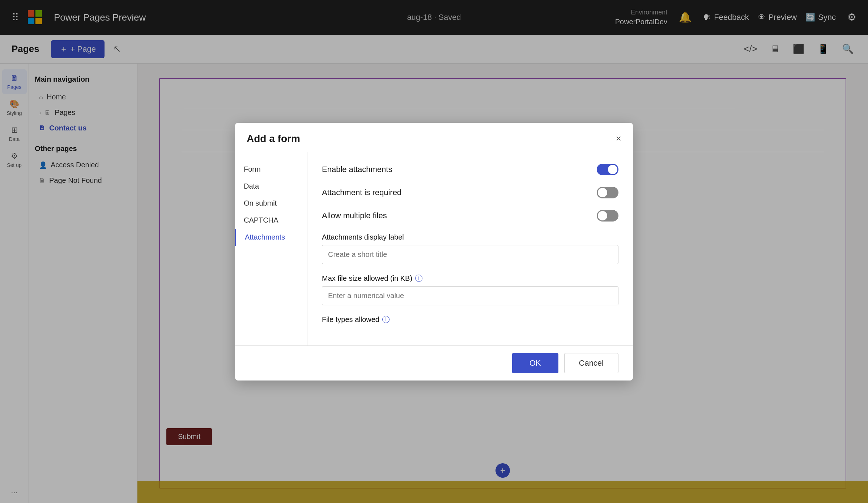  What do you see at coordinates (271, 220) in the screenshot?
I see `dialog-nav-captcha: CAPTCHA` at bounding box center [271, 220].